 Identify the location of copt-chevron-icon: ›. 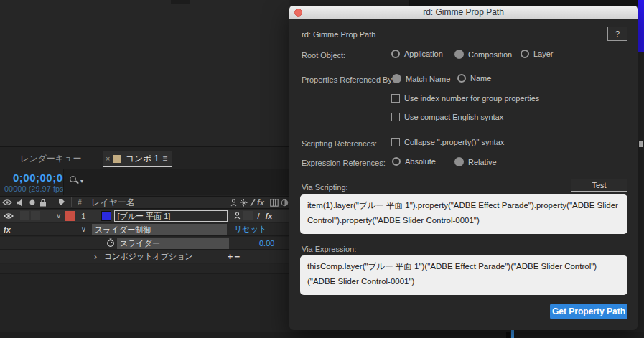
(95, 257).